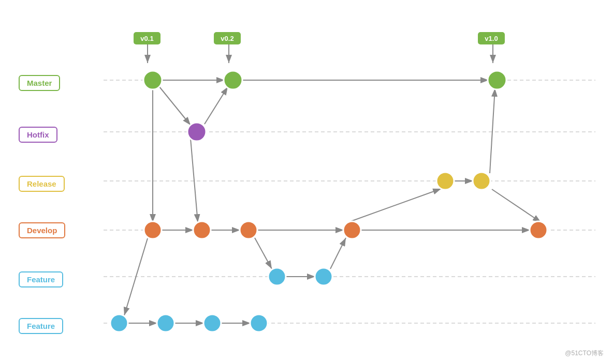 Image resolution: width=613 pixels, height=364 pixels. Describe the element at coordinates (147, 38) in the screenshot. I see `svg-text: v0.1` at that location.